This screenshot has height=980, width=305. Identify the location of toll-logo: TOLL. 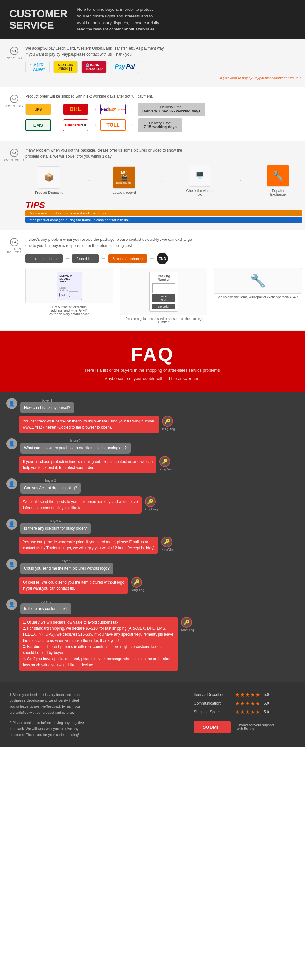
(113, 125).